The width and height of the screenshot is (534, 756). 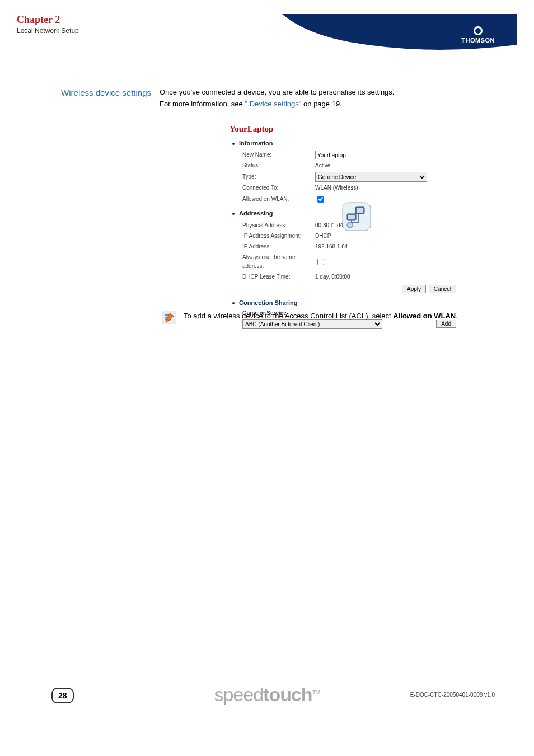 What do you see at coordinates (369, 155) in the screenshot?
I see `new-name-input` at bounding box center [369, 155].